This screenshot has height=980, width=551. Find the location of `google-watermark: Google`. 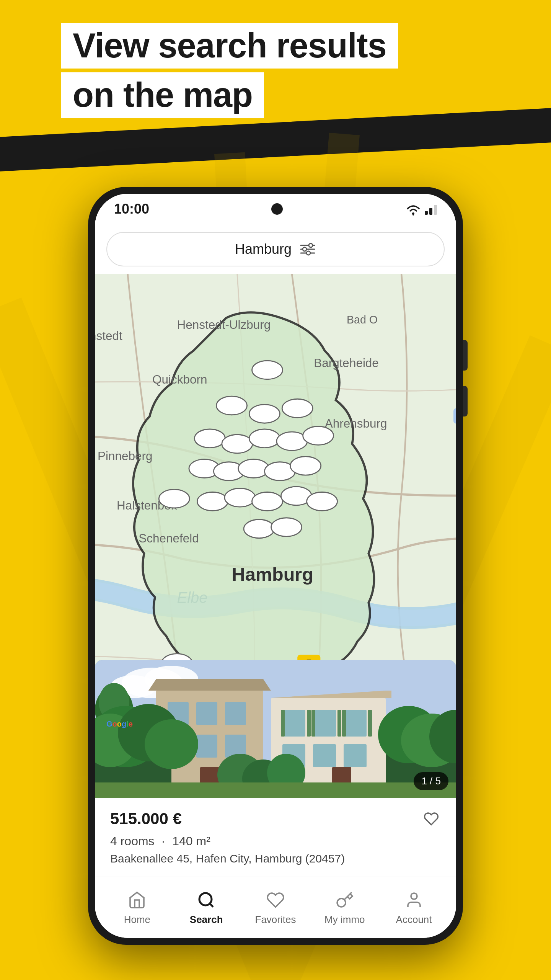

google-watermark: Google is located at coordinates (129, 725).